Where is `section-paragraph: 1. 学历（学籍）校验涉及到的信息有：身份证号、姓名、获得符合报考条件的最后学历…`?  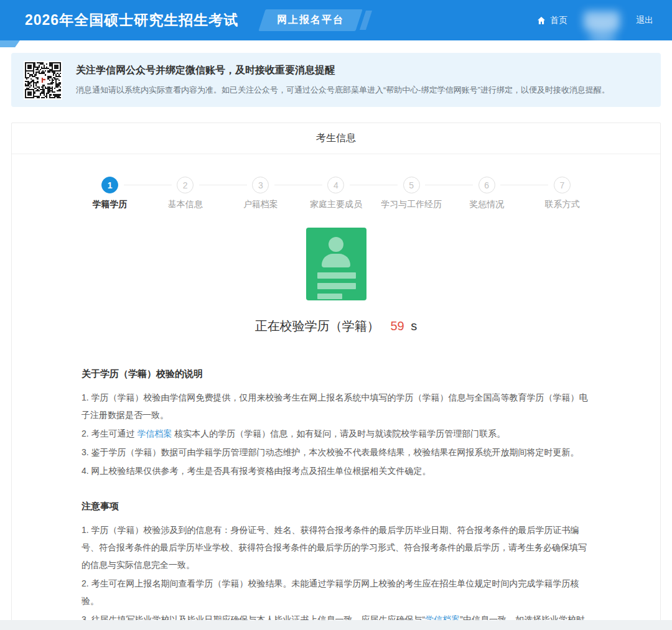
section-paragraph: 1. 学历（学籍）校验涉及到的信息有：身份证号、姓名、获得符合报考条件的最后学历… is located at coordinates (336, 547).